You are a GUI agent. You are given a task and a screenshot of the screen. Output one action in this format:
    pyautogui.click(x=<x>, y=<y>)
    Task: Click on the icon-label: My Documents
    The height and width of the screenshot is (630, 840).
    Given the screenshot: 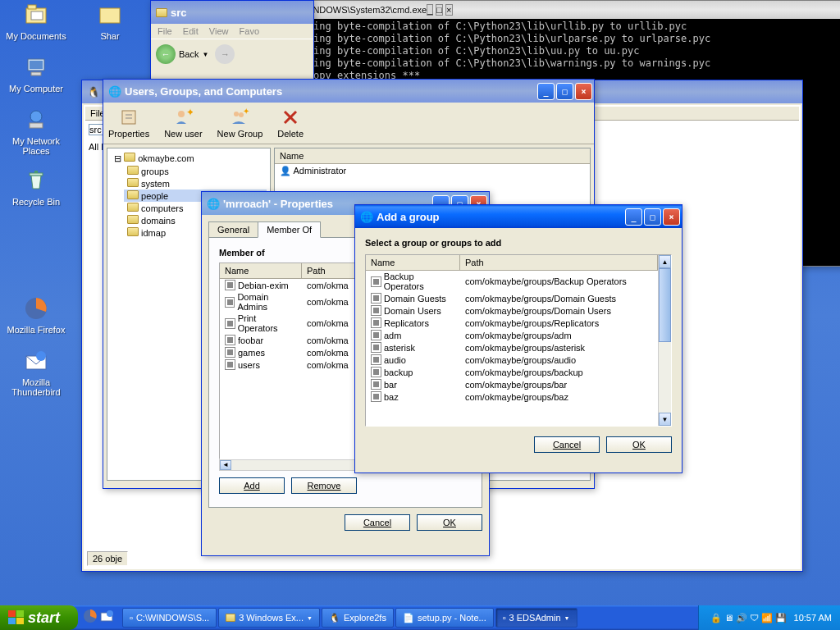 What is the action you would take?
    pyautogui.click(x=36, y=36)
    